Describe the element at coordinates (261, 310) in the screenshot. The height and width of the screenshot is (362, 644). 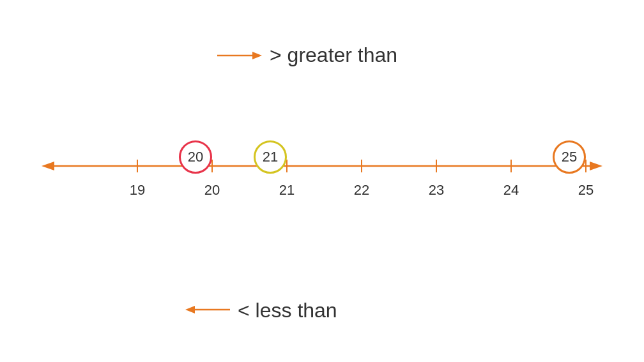
I see `less-than-legend: < less than` at that location.